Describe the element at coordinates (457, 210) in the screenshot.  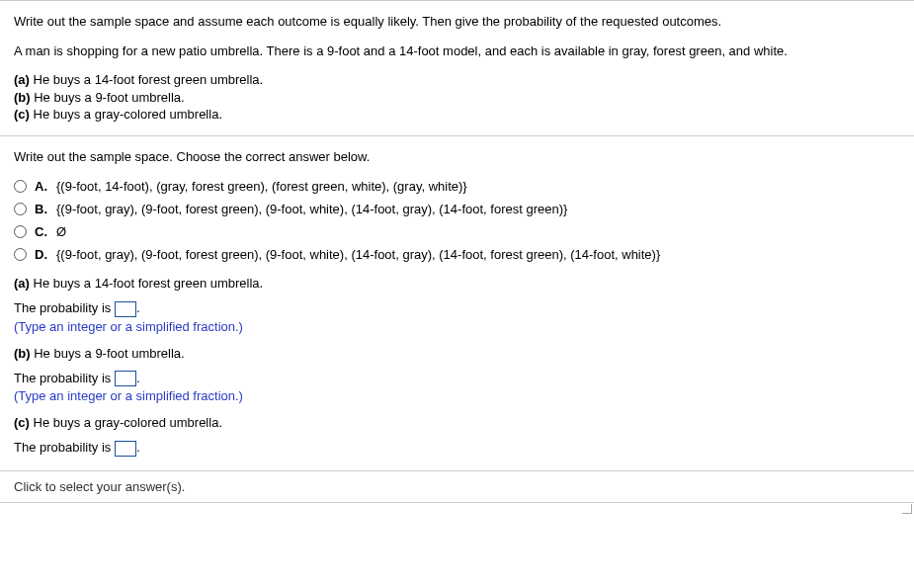
I see `option-b-row: B. {(9-foot, gray), (9-foot, forest gree…` at that location.